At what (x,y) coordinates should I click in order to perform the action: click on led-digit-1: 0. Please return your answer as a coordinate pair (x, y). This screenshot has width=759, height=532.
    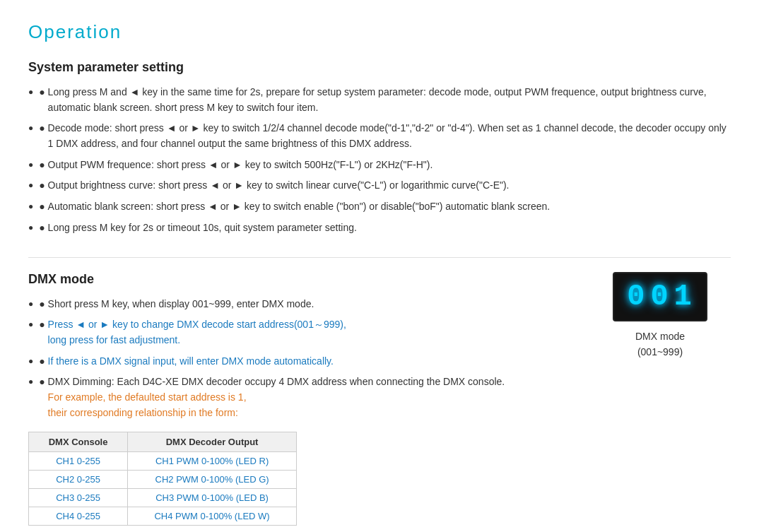
    Looking at the image, I should click on (636, 297).